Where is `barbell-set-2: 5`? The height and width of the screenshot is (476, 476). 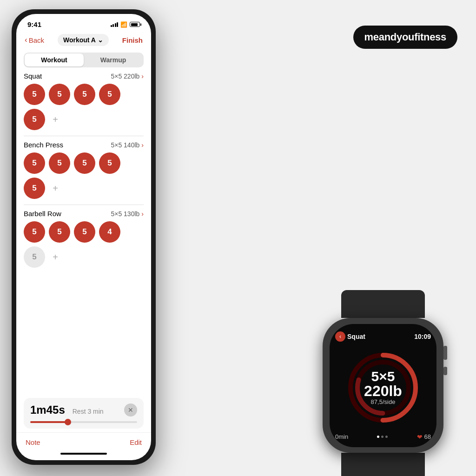
barbell-set-2: 5 is located at coordinates (60, 232).